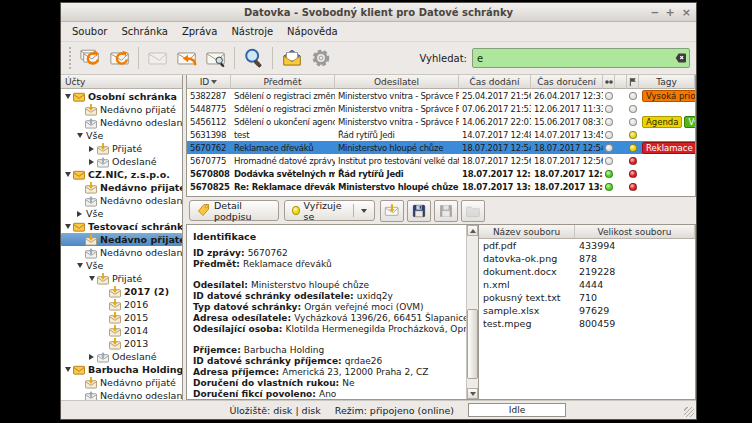  What do you see at coordinates (495, 82) in the screenshot?
I see `column-header-as-dod-n: Čas dodání` at bounding box center [495, 82].